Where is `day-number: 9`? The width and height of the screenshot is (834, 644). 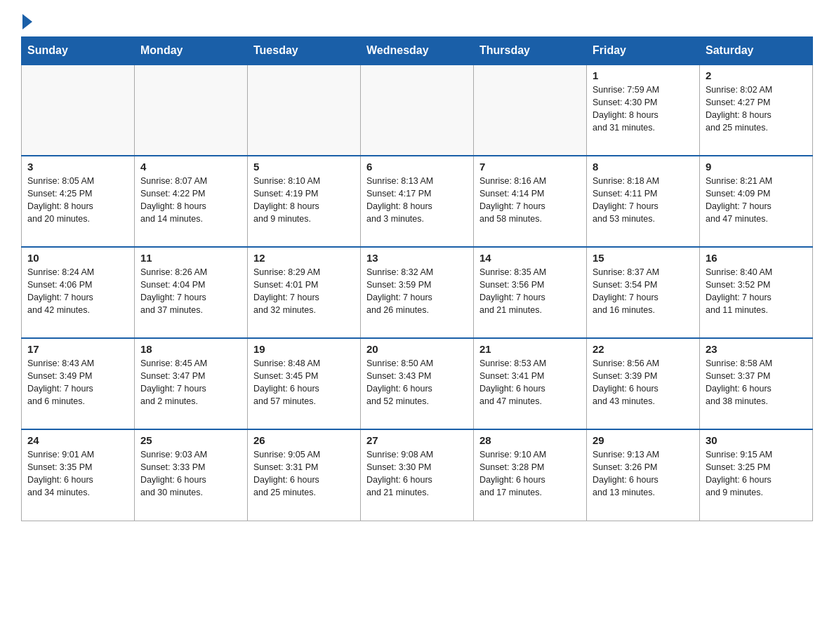 day-number: 9 is located at coordinates (756, 167).